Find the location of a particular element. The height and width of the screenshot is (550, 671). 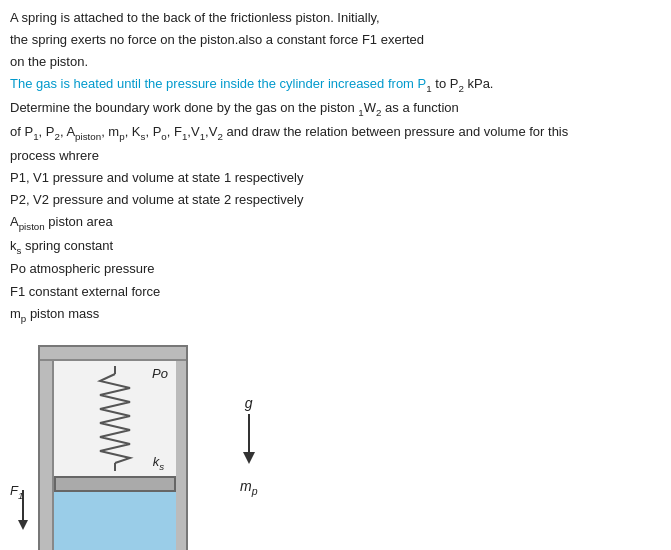

line-4: The gas is heated until the pressure ins… is located at coordinates (336, 85).